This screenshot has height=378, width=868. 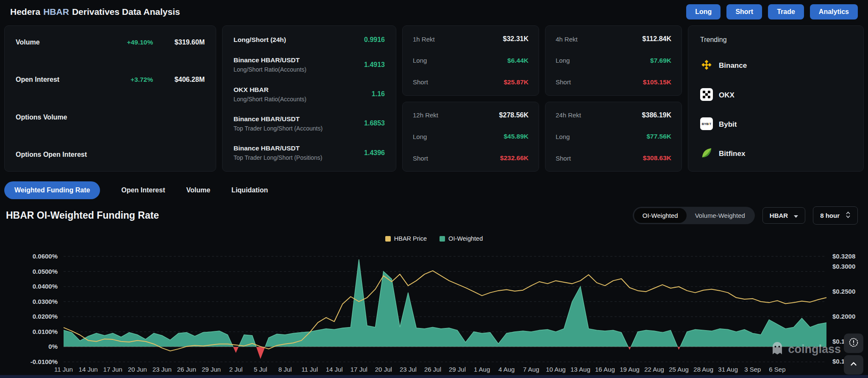 I want to click on svg-text: BYBIT, so click(x=707, y=124).